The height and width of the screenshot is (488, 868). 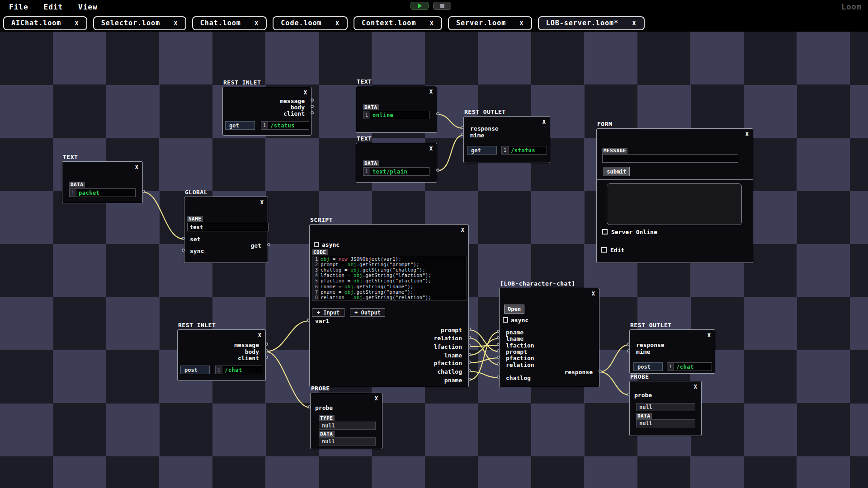 I want to click on output-port-pname, so click(x=469, y=380).